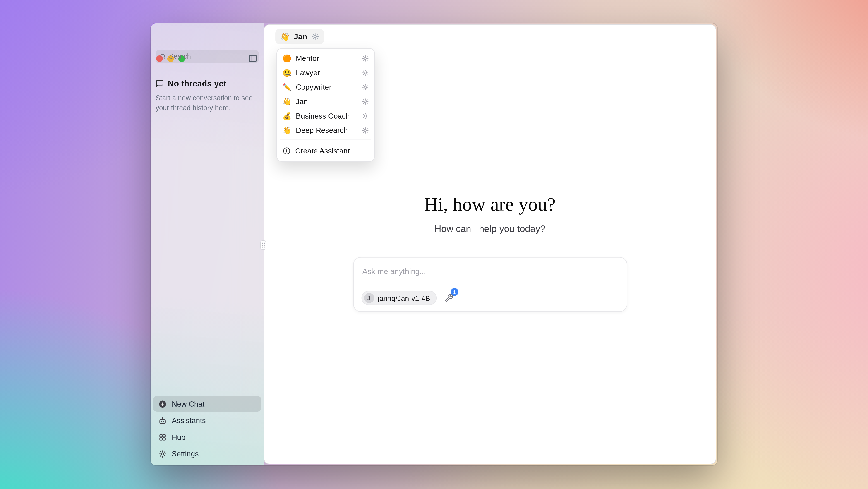 The image size is (868, 489). Describe the element at coordinates (264, 245) in the screenshot. I see `sidebar-resize-handle` at that location.